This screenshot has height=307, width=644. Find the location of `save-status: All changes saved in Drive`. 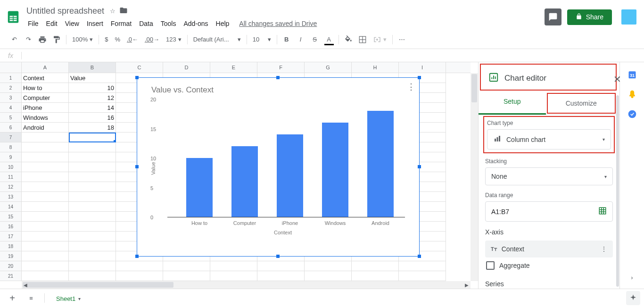

save-status: All changes saved in Drive is located at coordinates (278, 24).